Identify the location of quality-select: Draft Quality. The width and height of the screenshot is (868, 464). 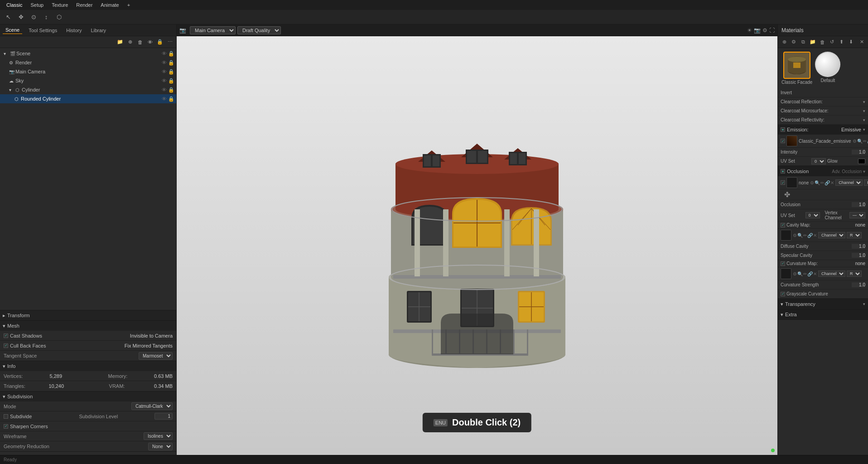
(259, 30).